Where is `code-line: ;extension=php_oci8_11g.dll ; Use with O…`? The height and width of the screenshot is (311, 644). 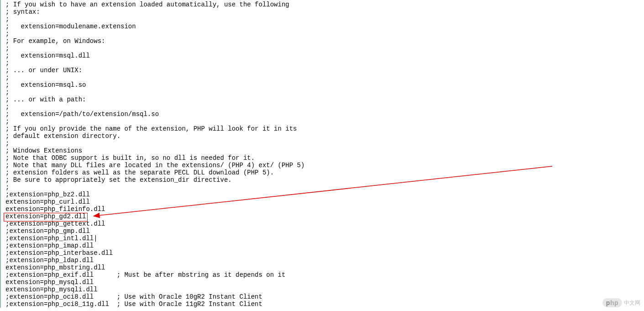
code-line: ;extension=php_oci8_11g.dll ; Use with O… is located at coordinates (325, 304).